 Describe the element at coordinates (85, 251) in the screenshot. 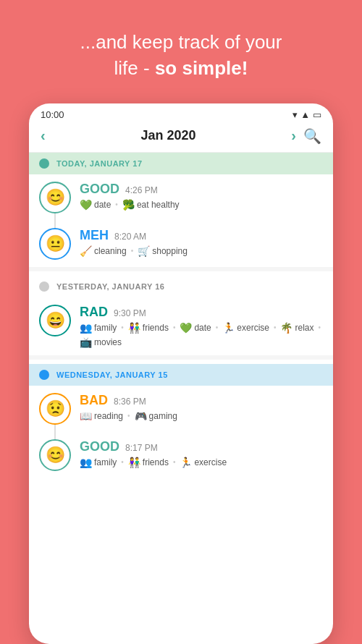

I see `tag-icon: 🧹` at that location.